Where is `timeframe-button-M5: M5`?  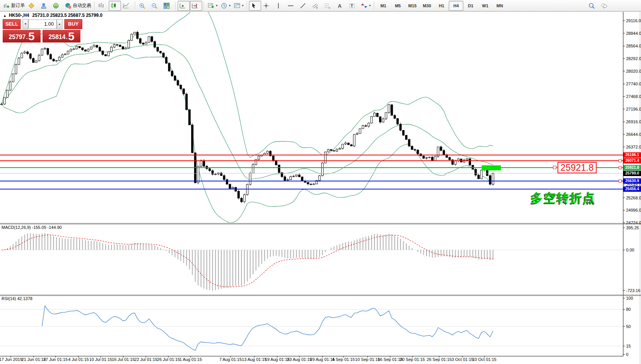 timeframe-button-M5: M5 is located at coordinates (398, 6).